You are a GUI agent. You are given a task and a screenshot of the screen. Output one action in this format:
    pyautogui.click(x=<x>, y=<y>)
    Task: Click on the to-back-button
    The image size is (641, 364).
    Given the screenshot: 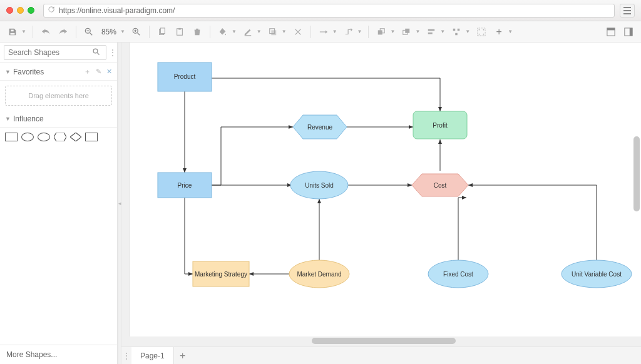 What is the action you would take?
    pyautogui.click(x=406, y=32)
    